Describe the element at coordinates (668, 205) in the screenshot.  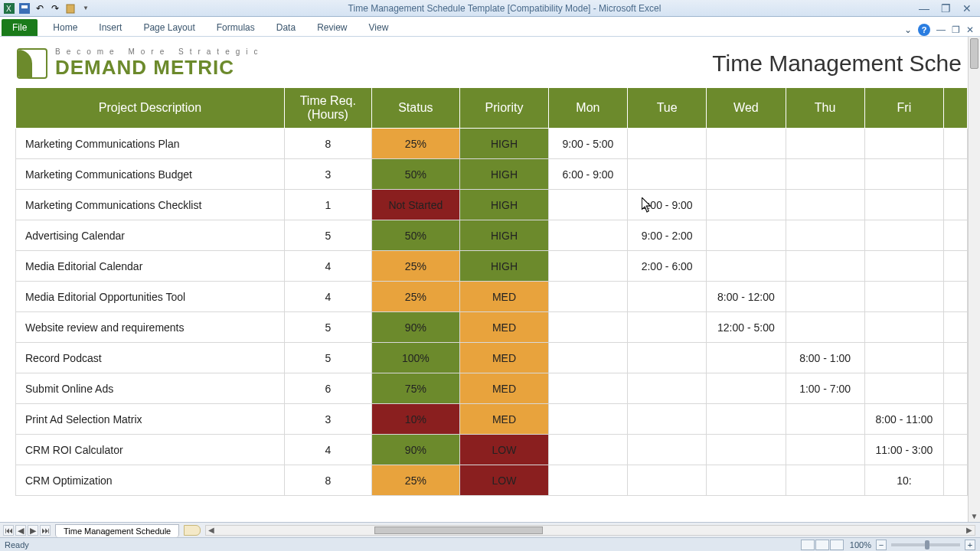
I see `cell-day: 8:00 - 9:00` at that location.